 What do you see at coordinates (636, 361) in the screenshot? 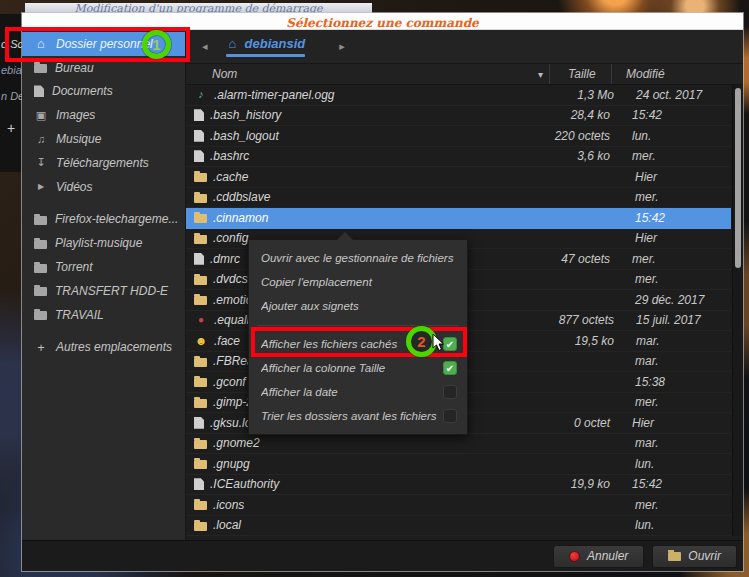
I see `file-modified: mar.` at bounding box center [636, 361].